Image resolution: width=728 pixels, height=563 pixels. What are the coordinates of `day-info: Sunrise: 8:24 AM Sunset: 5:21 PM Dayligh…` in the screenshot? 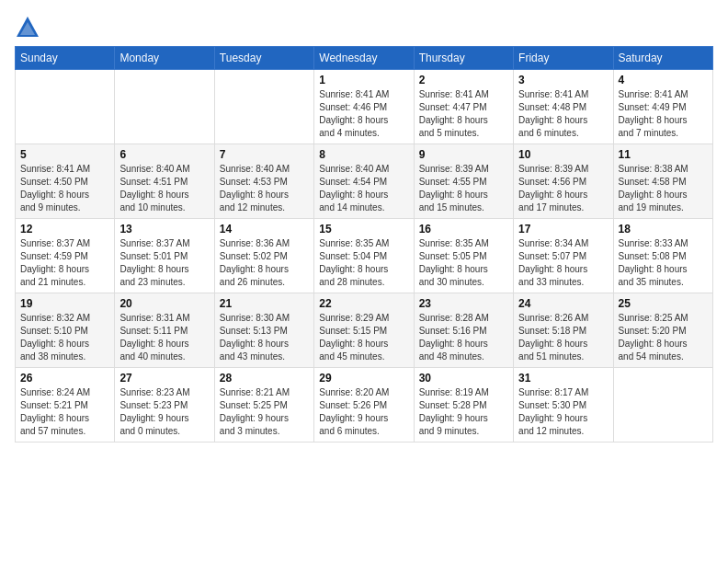 It's located at (64, 412).